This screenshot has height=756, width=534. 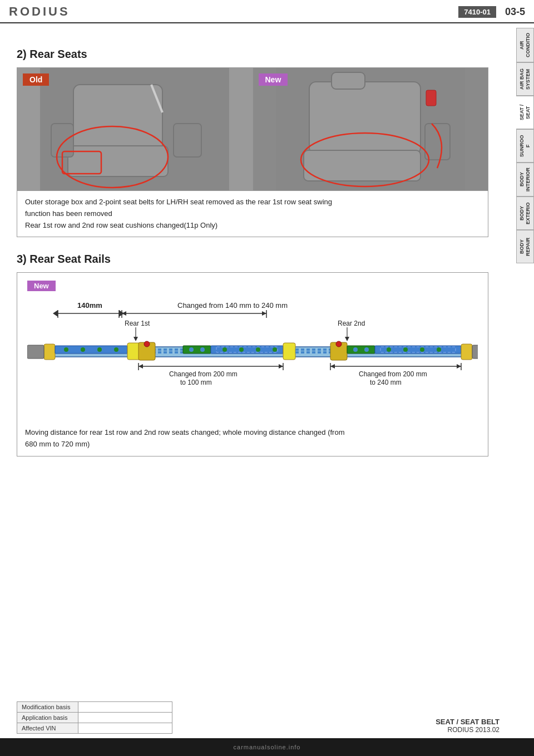 I want to click on dim-140mm-text: 140mm, so click(x=90, y=305).